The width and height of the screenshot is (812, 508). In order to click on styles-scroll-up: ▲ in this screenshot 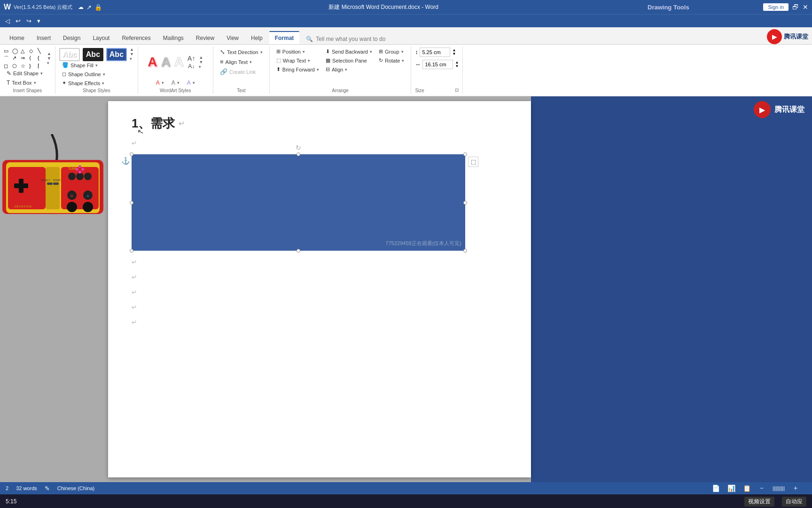, I will do `click(132, 50)`.